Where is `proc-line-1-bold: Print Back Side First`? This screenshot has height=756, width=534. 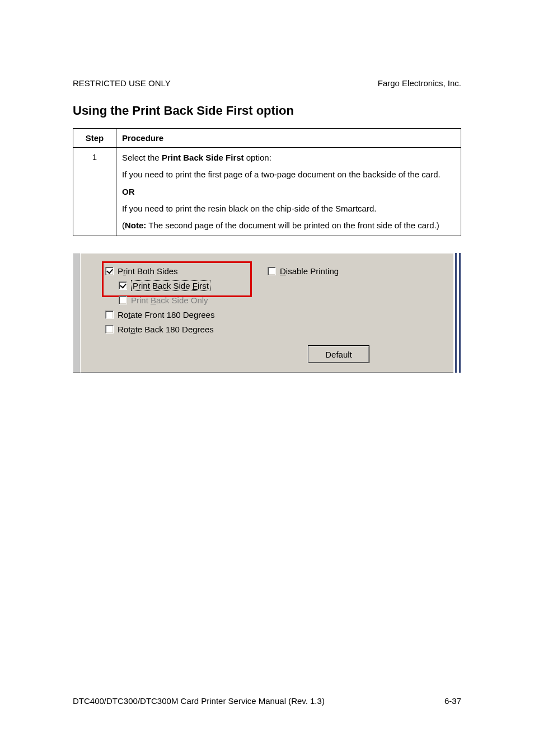
proc-line-1-bold: Print Back Side First is located at coordinates (203, 158).